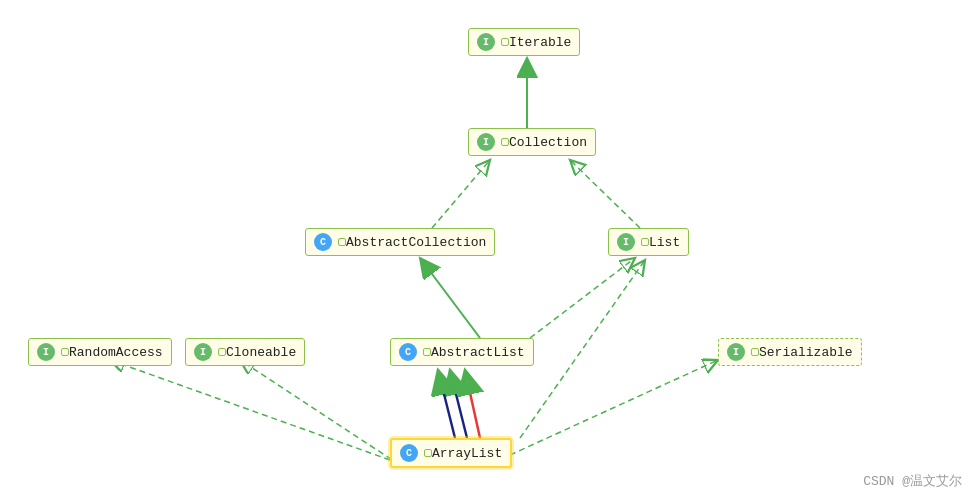  I want to click on node-serializable: I Serializable, so click(790, 352).